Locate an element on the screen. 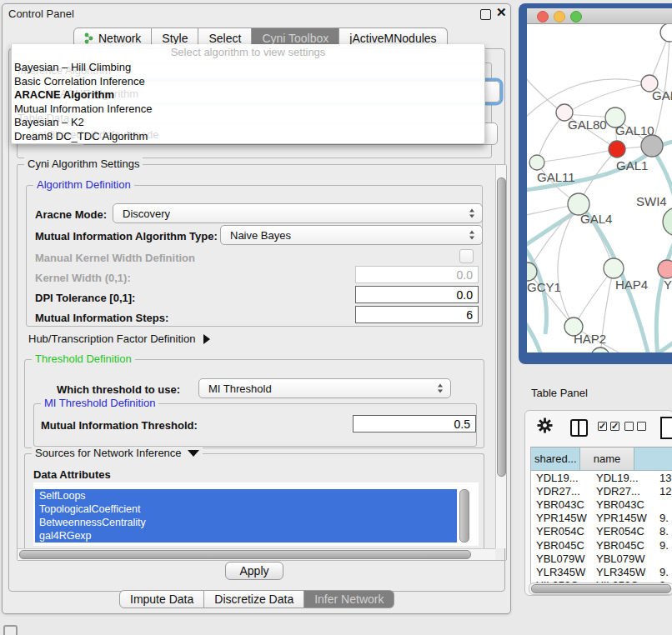 The width and height of the screenshot is (672, 635). network-node-label: Y is located at coordinates (668, 285).